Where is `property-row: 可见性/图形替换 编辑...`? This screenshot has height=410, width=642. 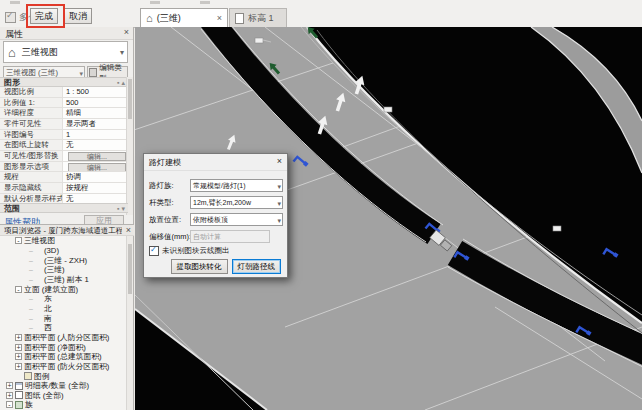
property-row: 可见性/图形替换 编辑... is located at coordinates (64, 156).